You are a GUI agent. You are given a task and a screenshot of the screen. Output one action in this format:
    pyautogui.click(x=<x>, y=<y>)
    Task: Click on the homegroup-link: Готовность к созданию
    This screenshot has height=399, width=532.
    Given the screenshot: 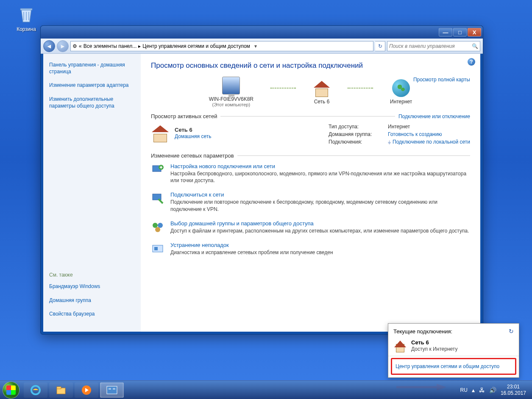 What is the action you would take?
    pyautogui.click(x=415, y=134)
    